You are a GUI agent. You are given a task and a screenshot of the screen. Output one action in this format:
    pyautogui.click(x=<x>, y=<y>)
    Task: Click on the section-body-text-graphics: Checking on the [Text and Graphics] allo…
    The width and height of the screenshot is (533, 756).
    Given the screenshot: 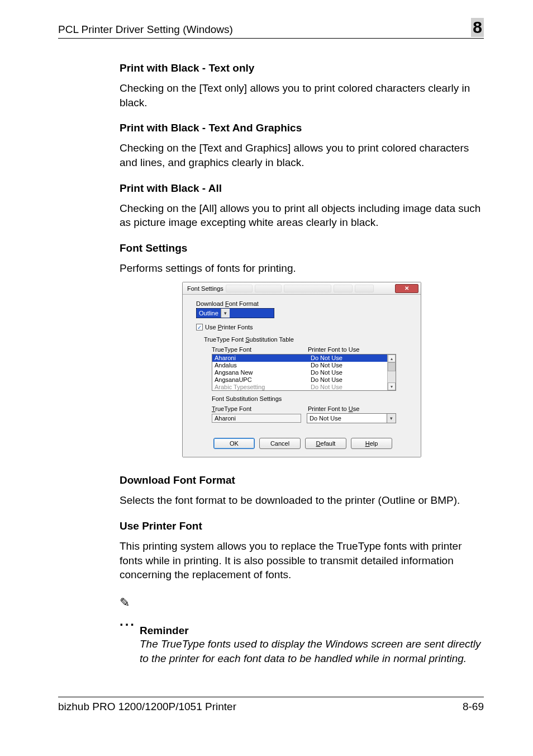 What is the action you would take?
    pyautogui.click(x=302, y=155)
    